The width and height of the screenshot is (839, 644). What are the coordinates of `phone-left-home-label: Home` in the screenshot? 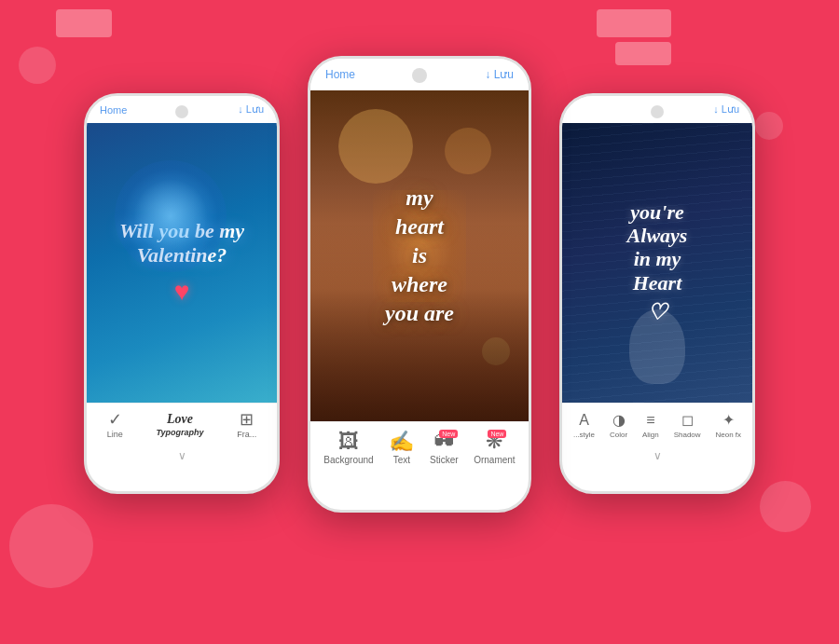 It's located at (114, 110).